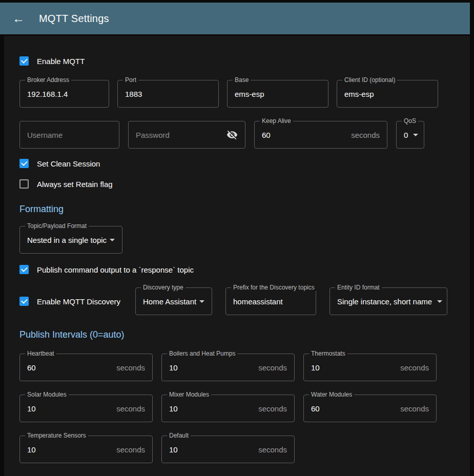 The image size is (474, 476). I want to click on username-field, so click(70, 135).